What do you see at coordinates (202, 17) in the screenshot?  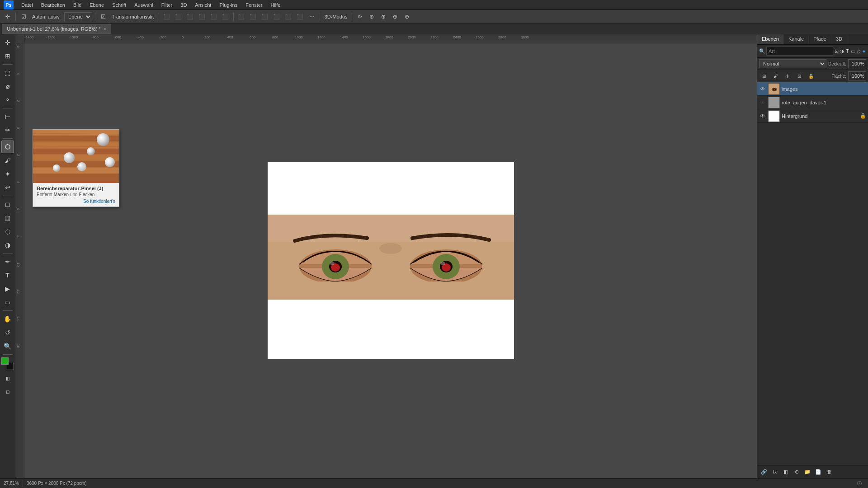 I see `align-top: ⬛` at bounding box center [202, 17].